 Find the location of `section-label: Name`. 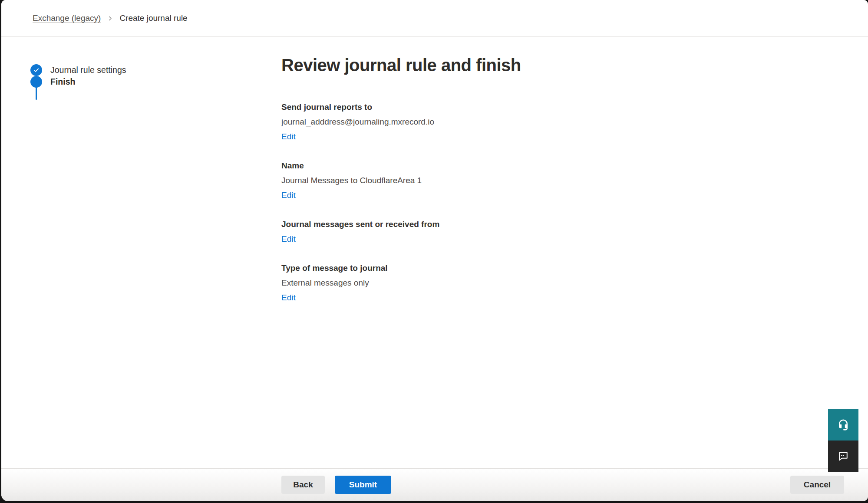

section-label: Name is located at coordinates (562, 166).